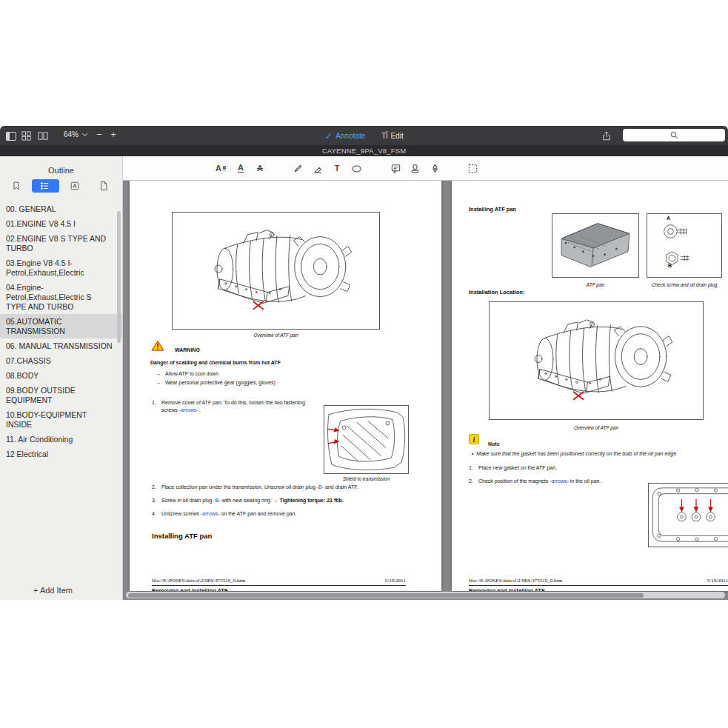  I want to click on procedure-step-3: 3. Screw in oil drain plug -B- with new …, so click(280, 501).